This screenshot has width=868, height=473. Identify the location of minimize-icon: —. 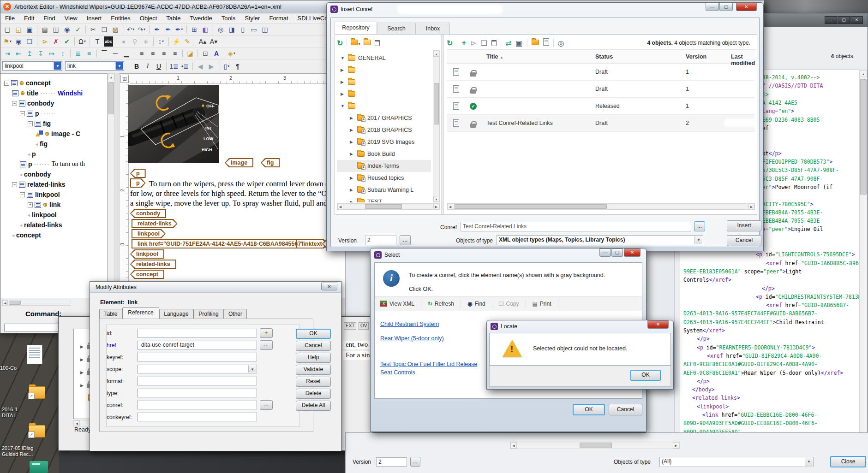
(605, 253).